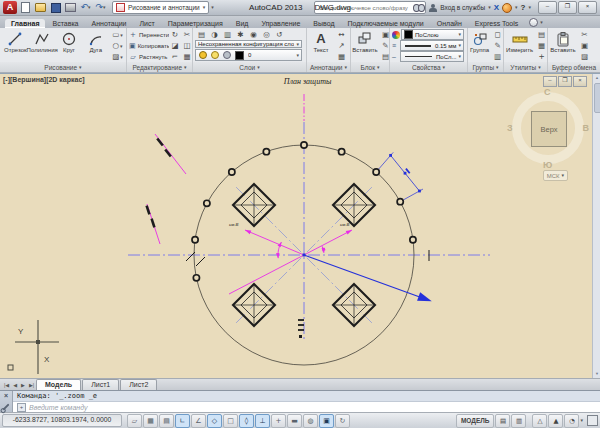 Image resolution: width=600 pixels, height=428 pixels. I want to click on ducs-toggle: ⊥, so click(262, 421).